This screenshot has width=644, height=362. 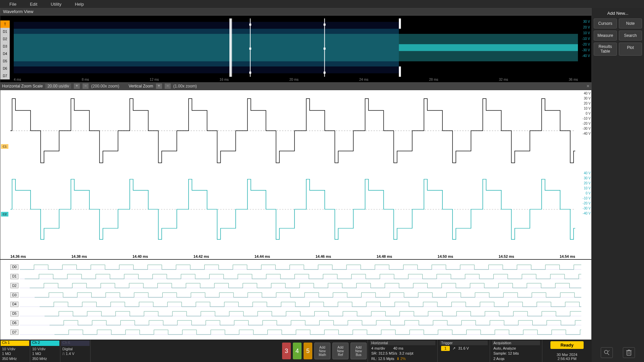 I want to click on wf-scale2: -10 V, so click(x=587, y=198).